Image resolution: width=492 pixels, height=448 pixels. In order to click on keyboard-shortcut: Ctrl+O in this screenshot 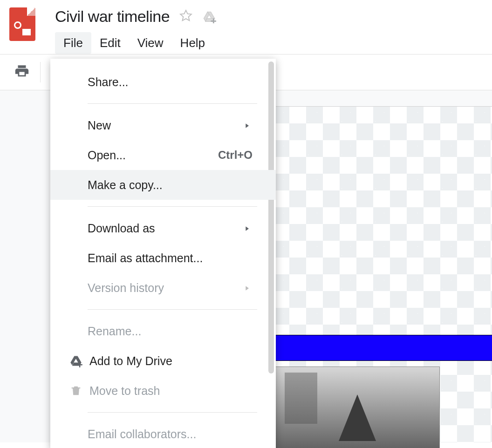, I will do `click(235, 155)`.